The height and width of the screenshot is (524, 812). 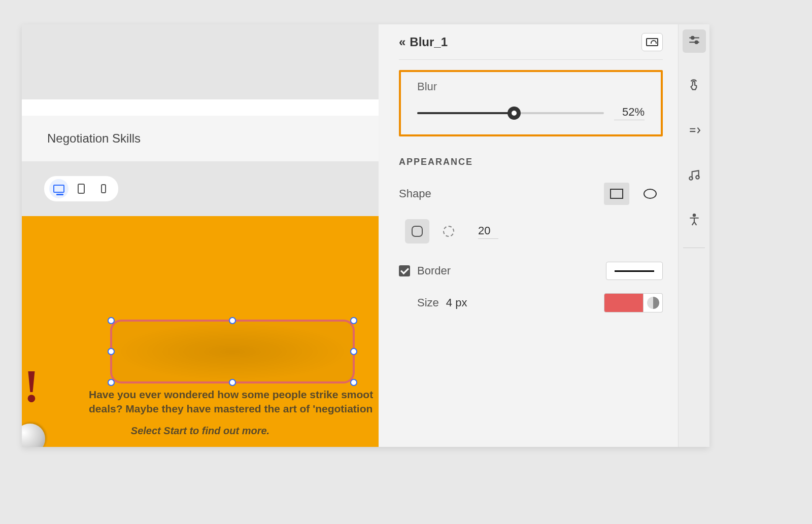 I want to click on device-tablet-button, so click(x=81, y=189).